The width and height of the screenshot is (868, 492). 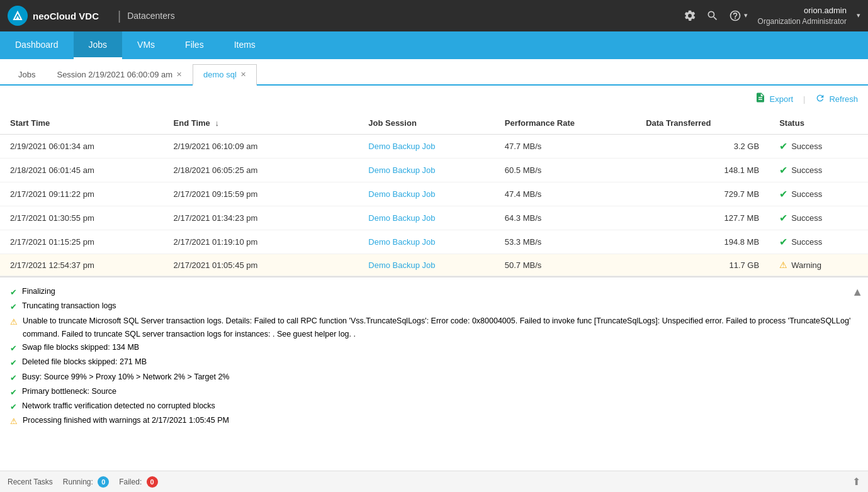 I want to click on subtabs: Jobs Session 2/19/2021 06:00:09 am ✕ dem…, so click(x=434, y=72).